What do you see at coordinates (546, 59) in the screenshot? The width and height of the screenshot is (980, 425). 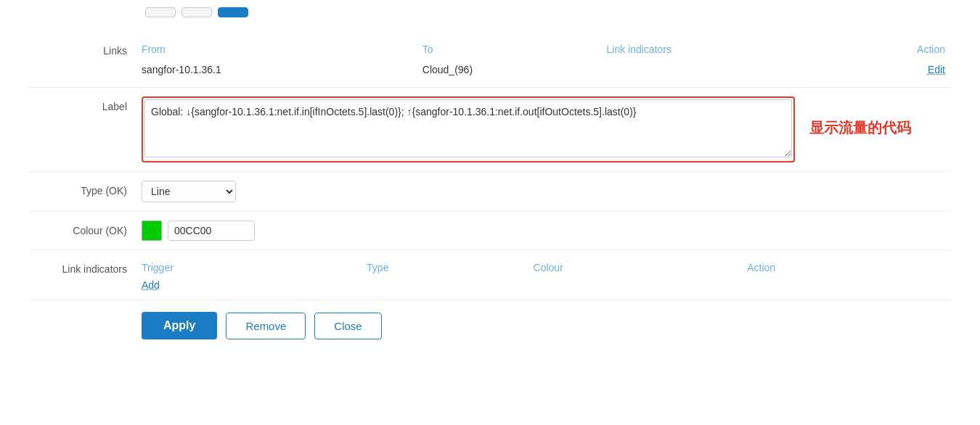 I see `links-content: From To Link indicators Action sangfor-1…` at bounding box center [546, 59].